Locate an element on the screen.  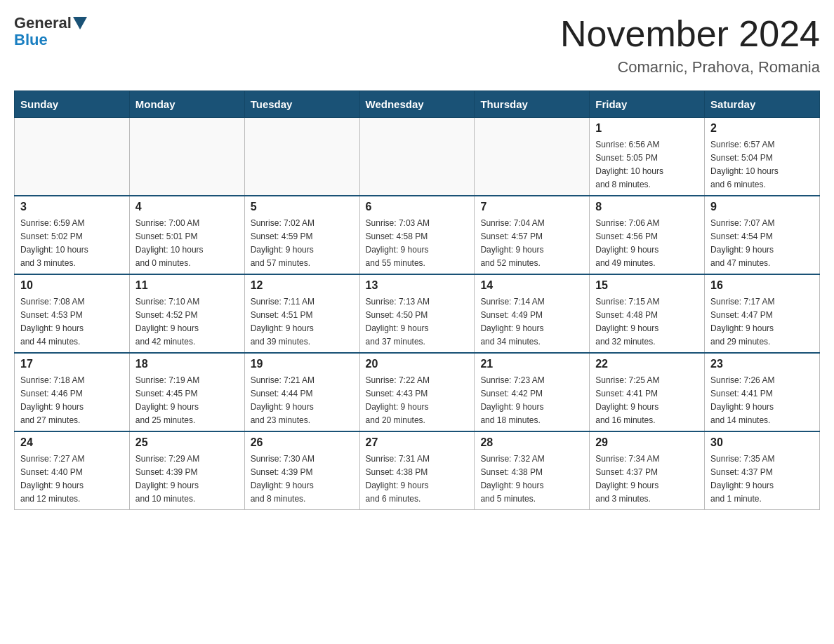
calendar-cell: 4Sunrise: 7:00 AM Sunset: 5:01 PM Daylig… is located at coordinates (187, 235).